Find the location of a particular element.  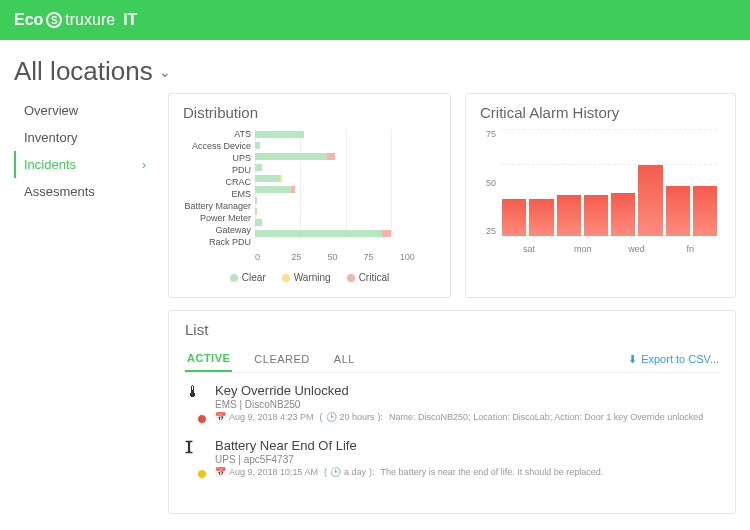

distribution-chart: ATSAccess DeviceUPSPDUCRACEMSBattery Man… is located at coordinates (310, 188).